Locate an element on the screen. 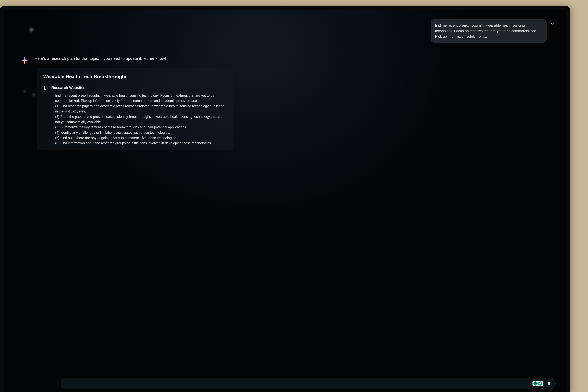  extension-badges: ✚ G is located at coordinates (538, 384).